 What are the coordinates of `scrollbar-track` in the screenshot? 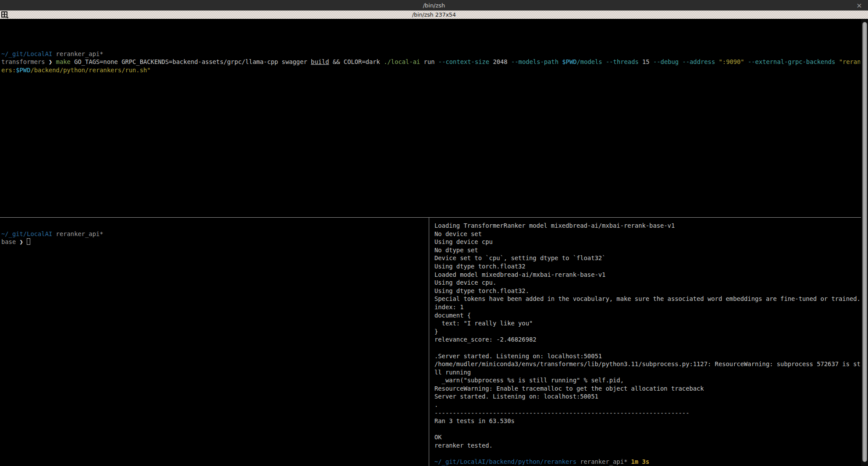 It's located at (864, 243).